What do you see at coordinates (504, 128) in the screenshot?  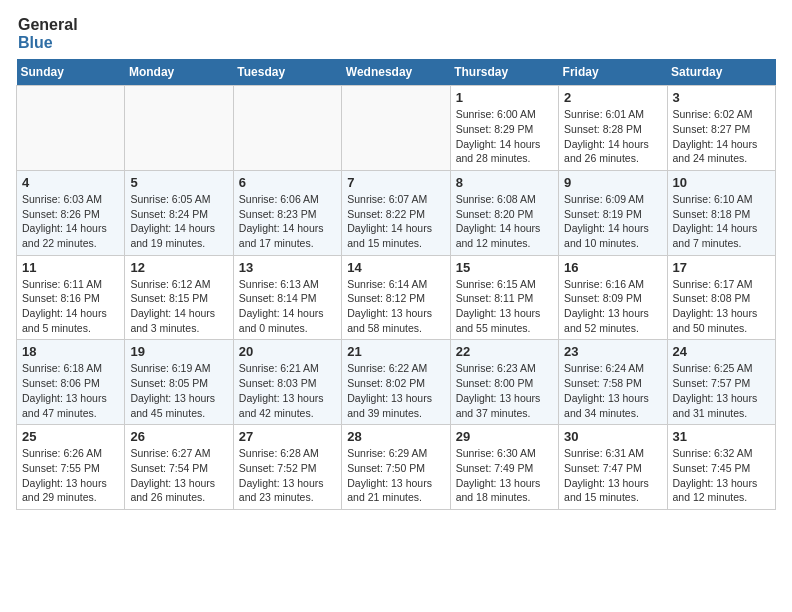 I see `calendar-cell: 1Sunrise: 6:00 AM Sunset: 8:29 PM Daylig…` at bounding box center [504, 128].